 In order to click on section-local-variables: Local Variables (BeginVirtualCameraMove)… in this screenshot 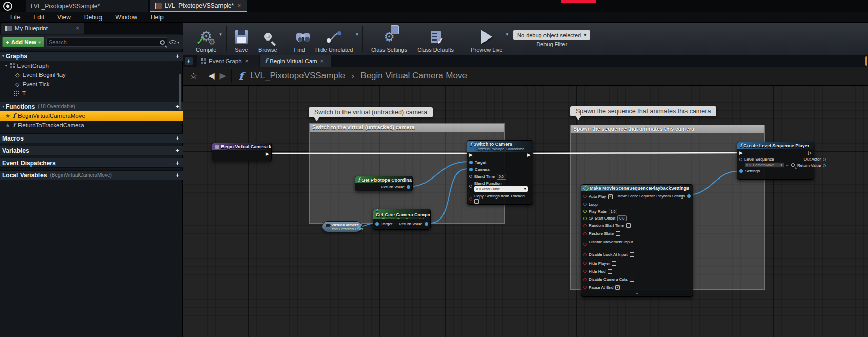, I will do `click(91, 175)`.